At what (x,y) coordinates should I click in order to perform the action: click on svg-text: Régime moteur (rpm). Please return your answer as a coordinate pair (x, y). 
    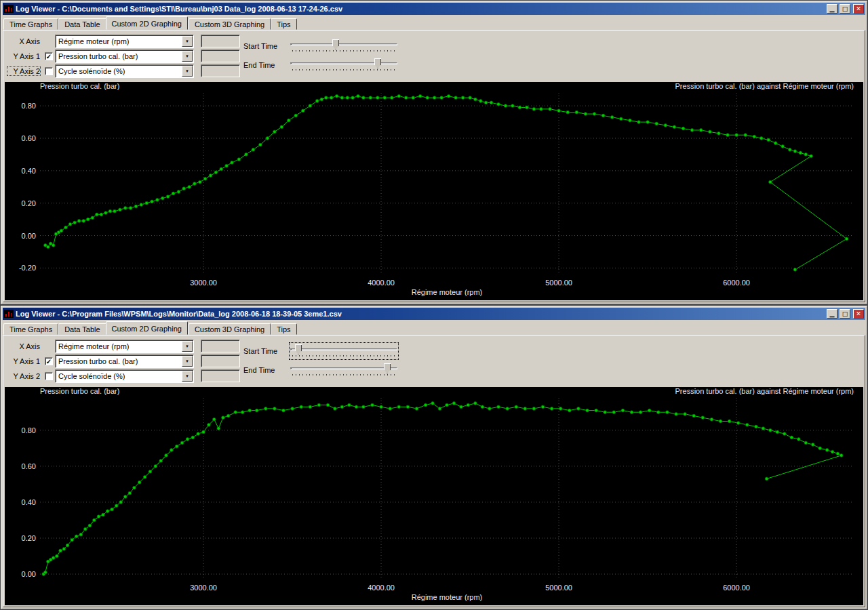
    Looking at the image, I should click on (448, 597).